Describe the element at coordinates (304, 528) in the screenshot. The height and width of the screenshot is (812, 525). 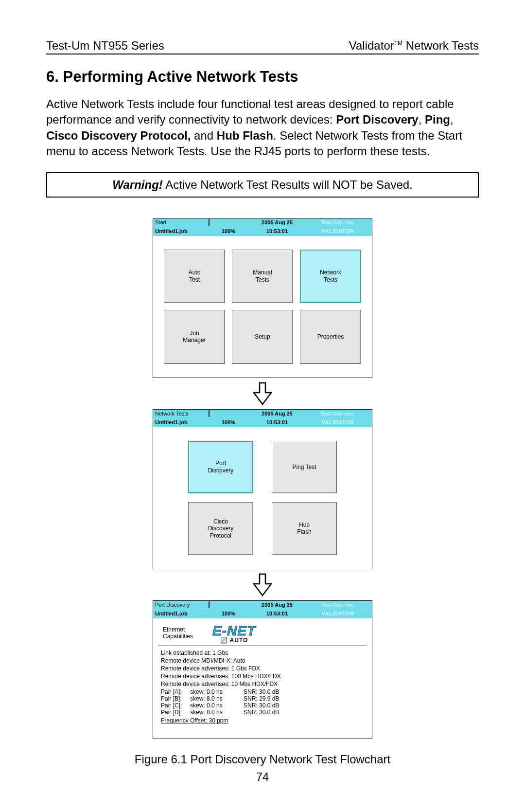
I see `hub-flash-button: HubFlash` at that location.